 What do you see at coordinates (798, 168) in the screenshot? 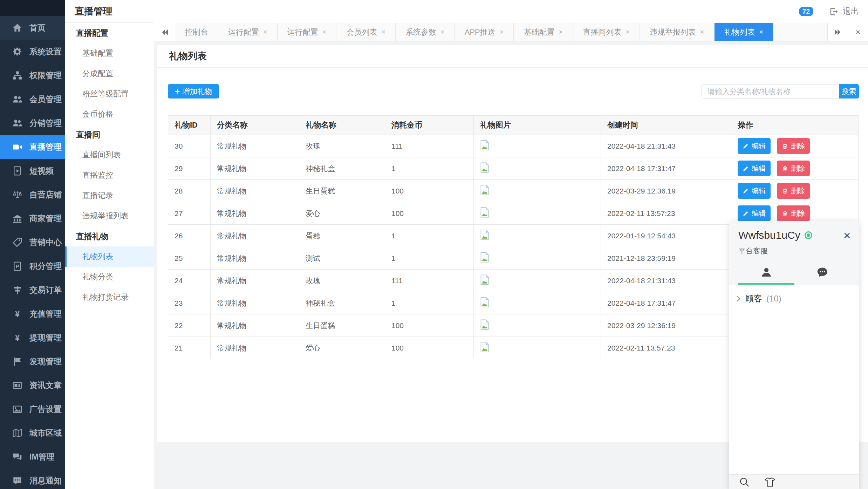
I see `delete-label: 删除` at bounding box center [798, 168].